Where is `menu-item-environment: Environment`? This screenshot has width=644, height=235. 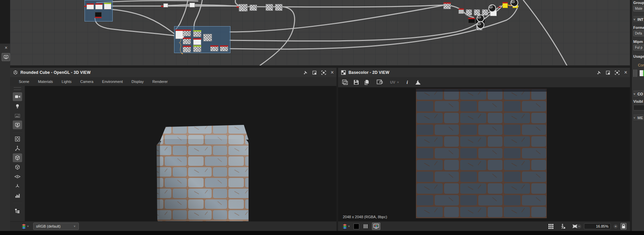
menu-item-environment: Environment is located at coordinates (112, 82).